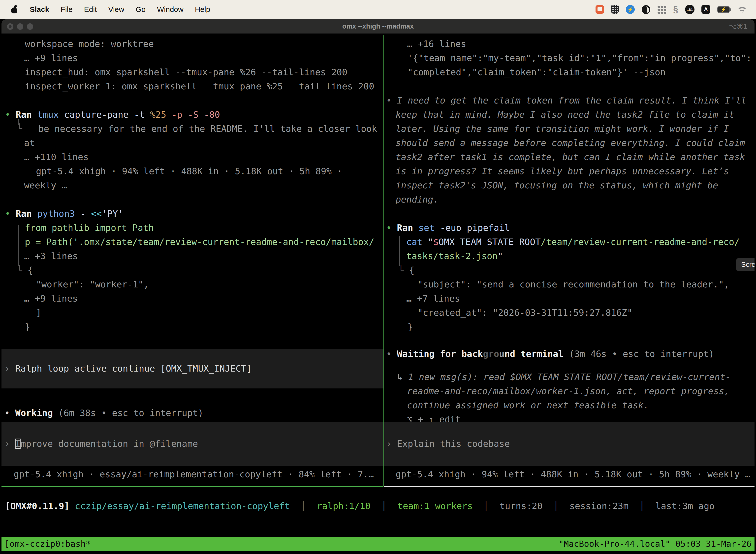 Image resolution: width=756 pixels, height=554 pixels. Describe the element at coordinates (646, 9) in the screenshot. I see `crescent-app-icon` at that location.